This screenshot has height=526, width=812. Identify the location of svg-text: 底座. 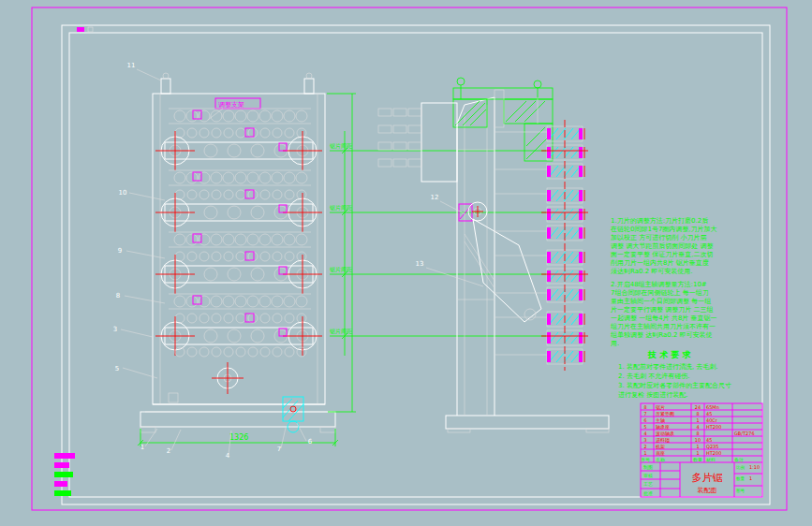
(660, 453).